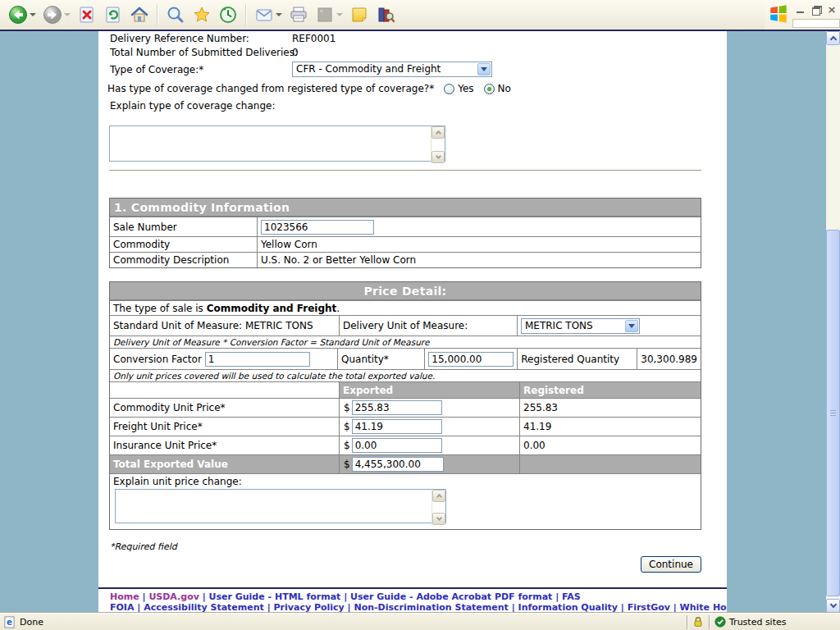  What do you see at coordinates (329, 15) in the screenshot?
I see `edit-button` at bounding box center [329, 15].